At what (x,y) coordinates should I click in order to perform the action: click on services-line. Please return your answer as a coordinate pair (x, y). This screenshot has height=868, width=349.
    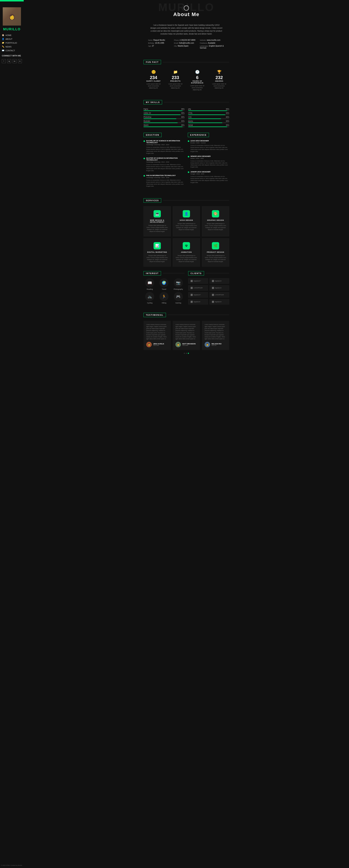
    Looking at the image, I should click on (196, 200).